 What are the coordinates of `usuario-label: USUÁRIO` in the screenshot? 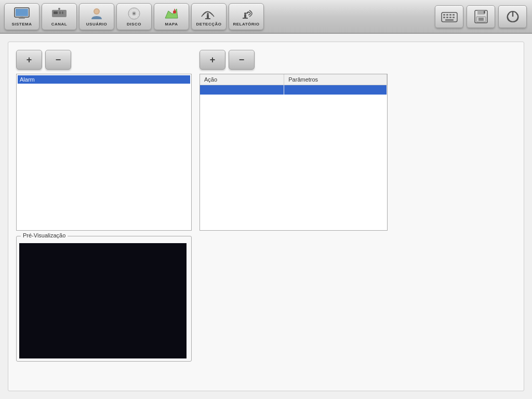 It's located at (97, 24).